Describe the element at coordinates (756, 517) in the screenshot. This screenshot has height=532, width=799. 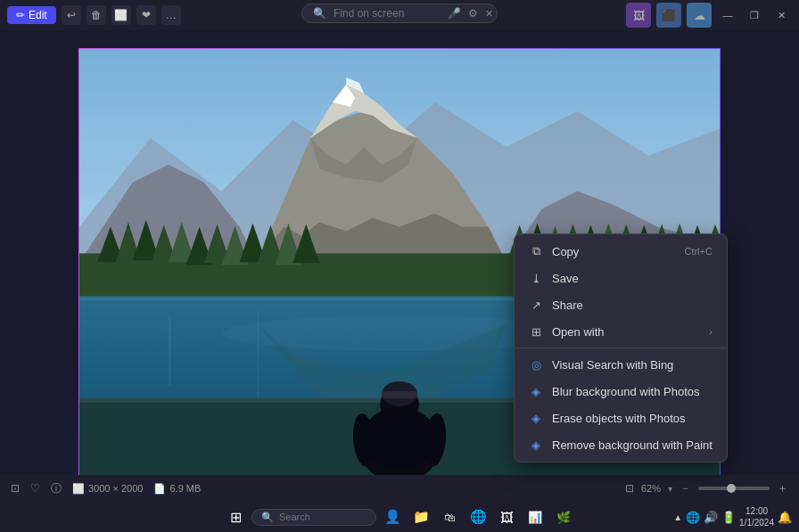
I see `system-clock: 12:00 1/1/2024` at that location.